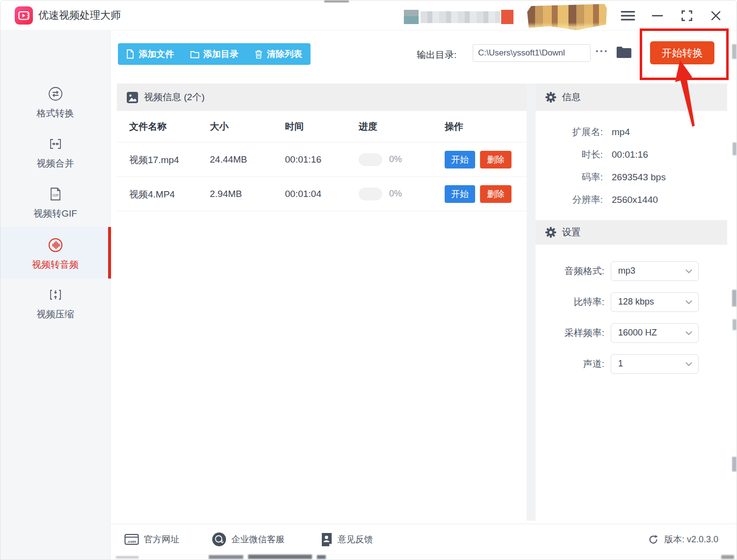 The width and height of the screenshot is (737, 560). Describe the element at coordinates (631, 317) in the screenshot. I see `settings-fields: 音频格式: mp3 比特率: 128 kbps 采样频率: 16000 HZ 声…` at that location.